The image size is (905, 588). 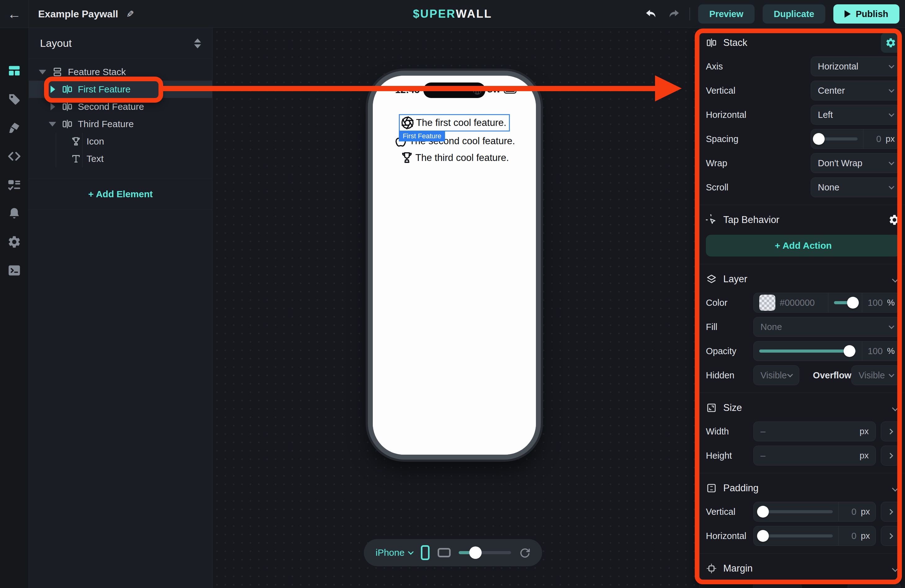 What do you see at coordinates (776, 375) in the screenshot?
I see `hidden-select: Visible` at bounding box center [776, 375].